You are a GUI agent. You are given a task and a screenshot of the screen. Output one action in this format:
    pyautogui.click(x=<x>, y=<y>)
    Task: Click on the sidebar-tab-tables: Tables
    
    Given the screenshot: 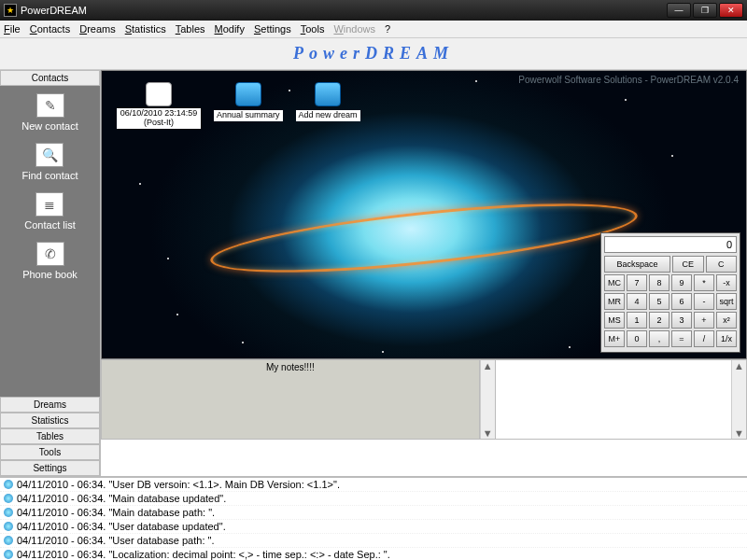 What is the action you would take?
    pyautogui.click(x=50, y=437)
    